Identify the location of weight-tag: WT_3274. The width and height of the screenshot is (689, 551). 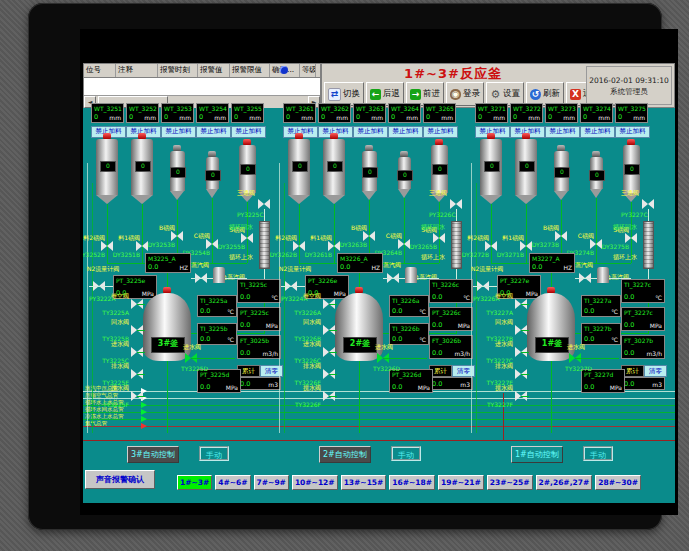
(597, 108).